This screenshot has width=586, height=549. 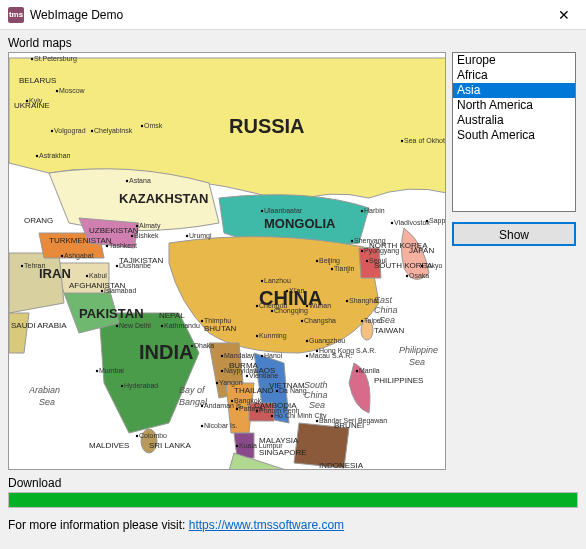 What do you see at coordinates (36, 101) in the screenshot?
I see `svg-text: Kyiv` at bounding box center [36, 101].